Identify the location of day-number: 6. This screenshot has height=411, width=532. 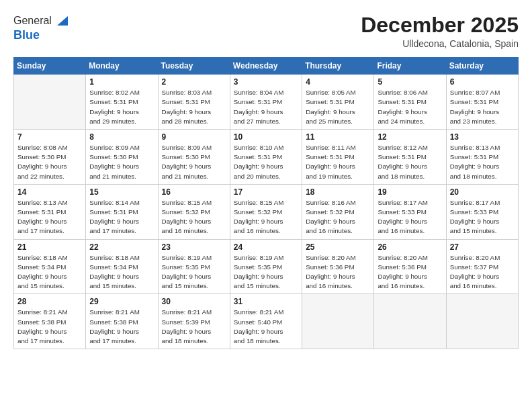
(482, 82).